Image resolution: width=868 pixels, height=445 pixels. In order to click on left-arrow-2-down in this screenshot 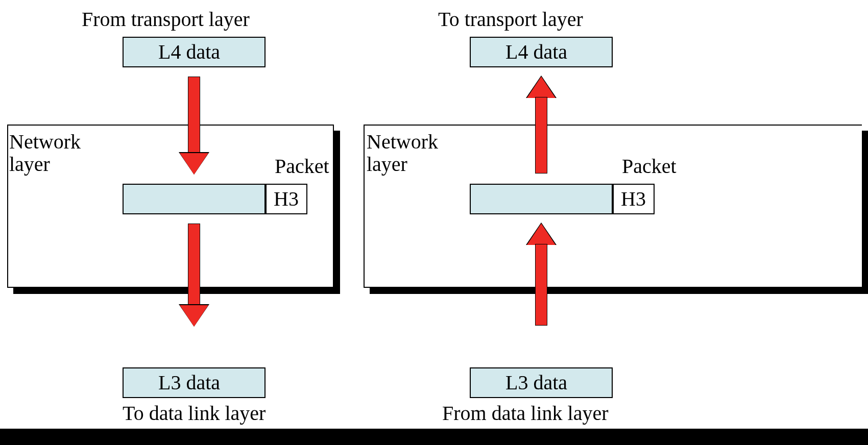, I will do `click(194, 275)`.